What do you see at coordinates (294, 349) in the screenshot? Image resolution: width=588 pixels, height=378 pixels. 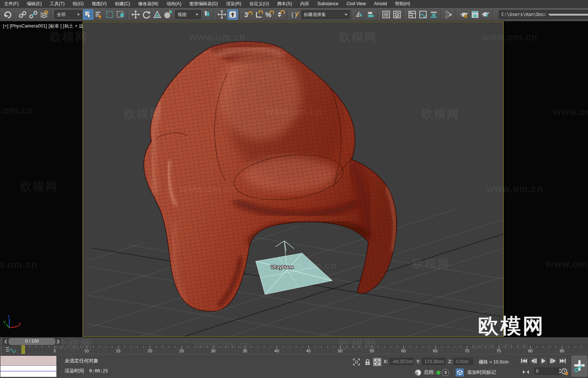 I see `track-bar: 0510152025303540455055606570758085` at bounding box center [294, 349].